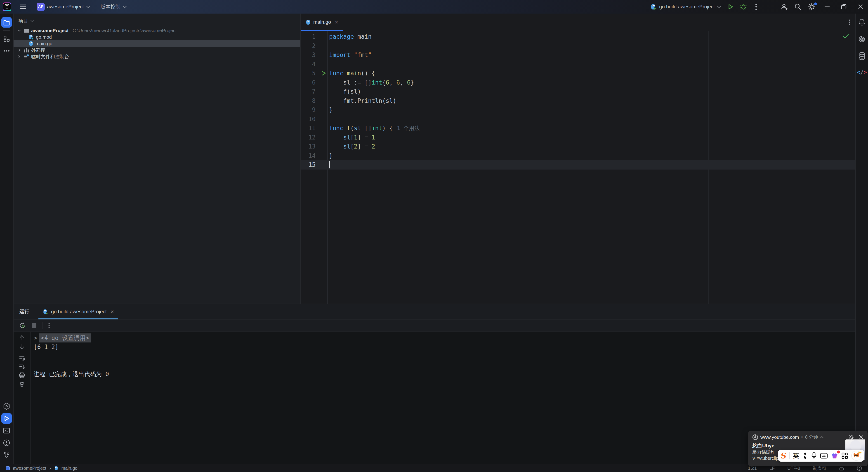  Describe the element at coordinates (756, 7) in the screenshot. I see `kebab-menu-icon` at that location.